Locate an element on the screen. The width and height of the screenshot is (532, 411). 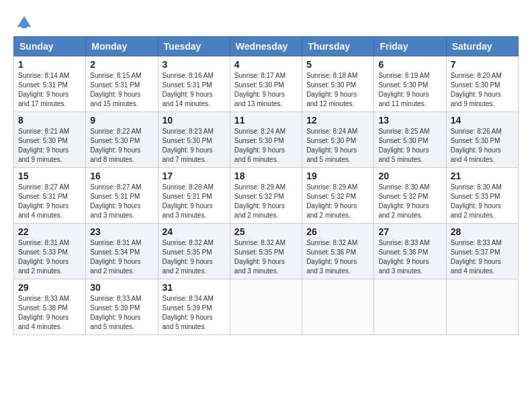
calendar-day-cell: 24Sunrise: 8:32 AMSunset: 5:35 PMDayligh… is located at coordinates (193, 251).